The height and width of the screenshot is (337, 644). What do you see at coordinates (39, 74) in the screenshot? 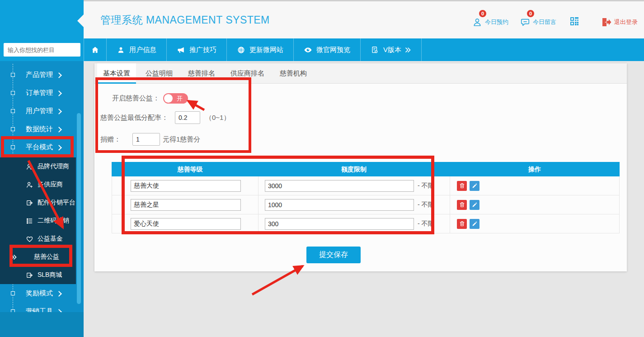
I see `sidebar-item-label: 产品管理` at bounding box center [39, 74].